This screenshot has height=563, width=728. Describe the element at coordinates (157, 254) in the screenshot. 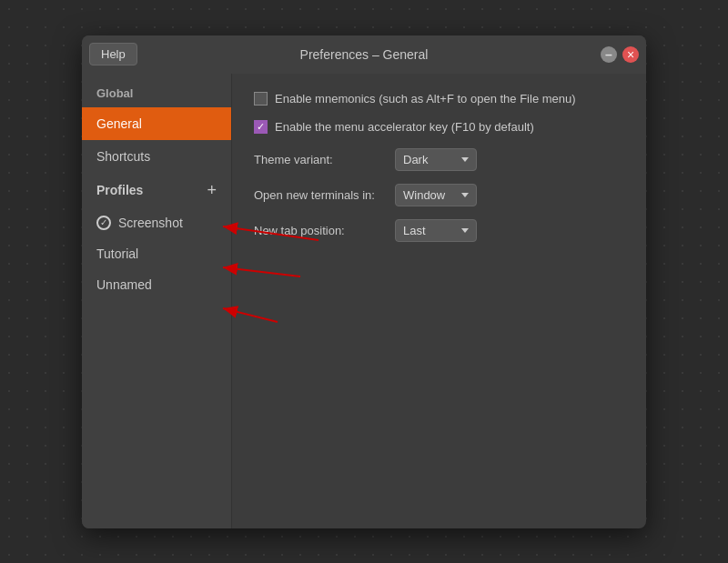

I see `profile-item-tutorial: Tutorial` at that location.